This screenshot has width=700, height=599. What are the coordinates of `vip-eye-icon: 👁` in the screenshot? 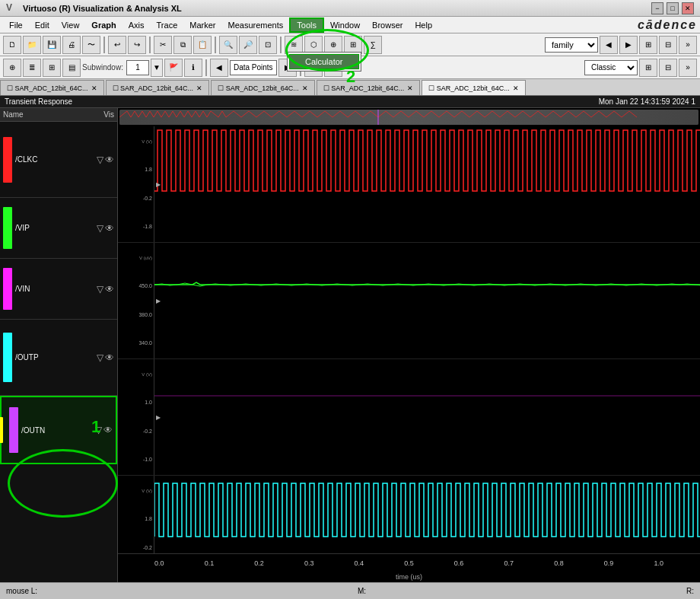 It's located at (110, 228).